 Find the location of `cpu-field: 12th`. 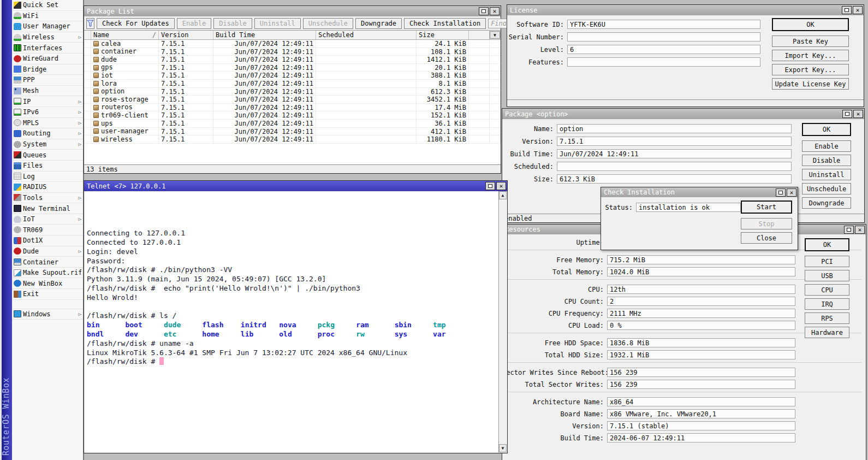

cpu-field: 12th is located at coordinates (701, 290).